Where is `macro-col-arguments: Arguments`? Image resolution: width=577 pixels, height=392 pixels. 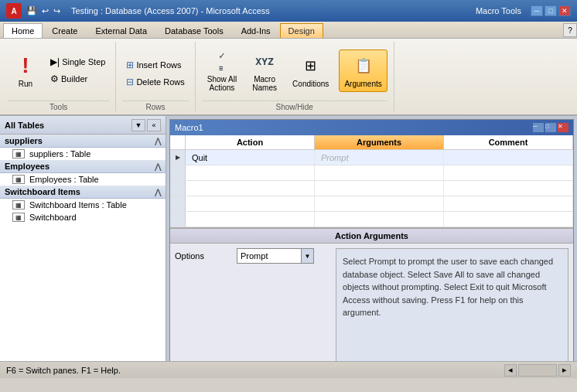 macro-col-arguments: Arguments is located at coordinates (379, 142).